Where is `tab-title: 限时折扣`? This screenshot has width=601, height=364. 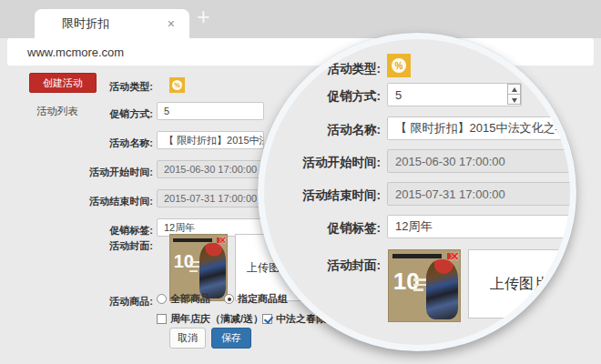 tab-title: 限时折扣 is located at coordinates (86, 24).